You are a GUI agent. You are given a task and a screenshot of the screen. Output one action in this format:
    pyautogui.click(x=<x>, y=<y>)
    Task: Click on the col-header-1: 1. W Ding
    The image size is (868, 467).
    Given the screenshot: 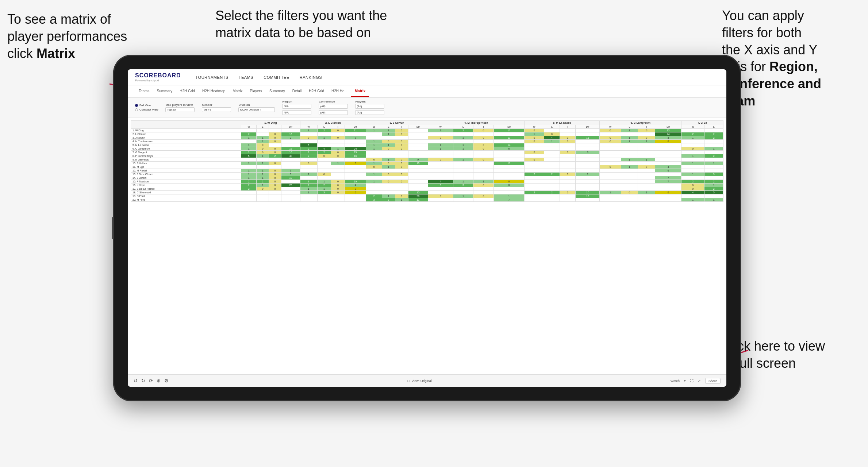 What is the action you would take?
    pyautogui.click(x=271, y=123)
    